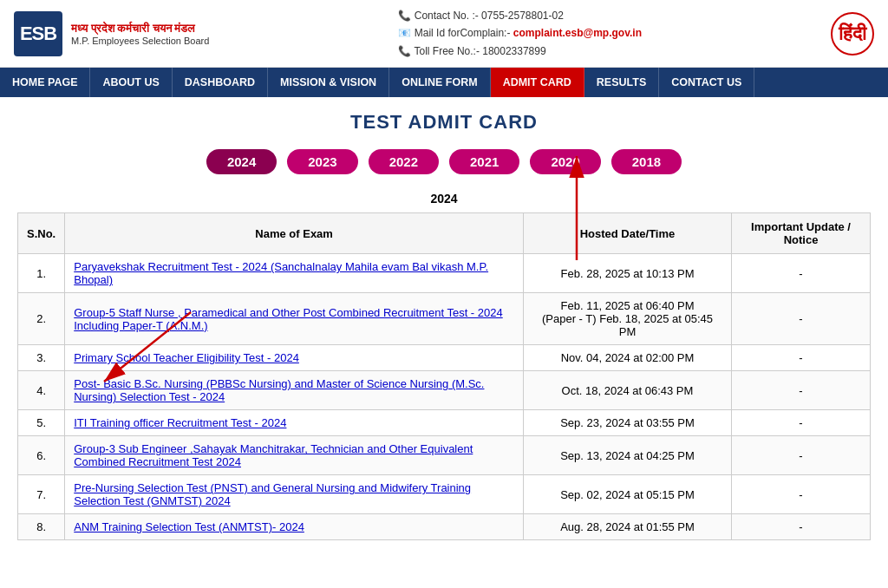  I want to click on table-row: 2.Group-5 Staff Nurse , Paramedical and …, so click(444, 319).